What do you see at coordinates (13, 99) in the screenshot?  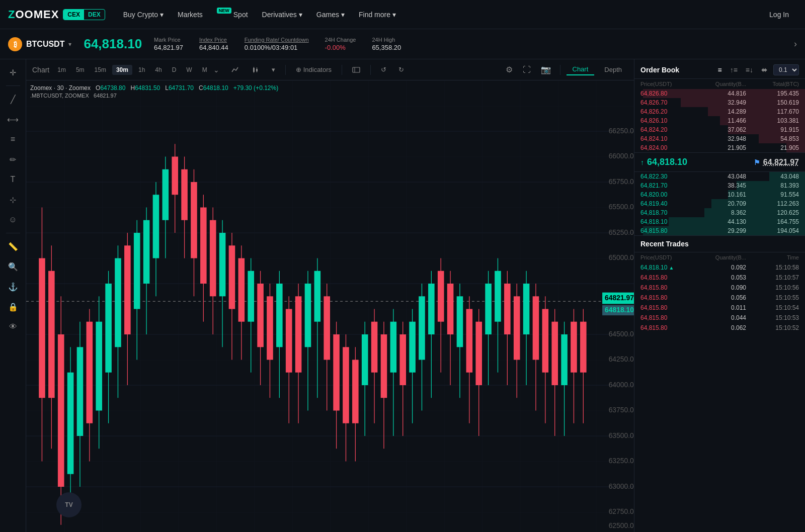 I see `line-tool: ╱` at bounding box center [13, 99].